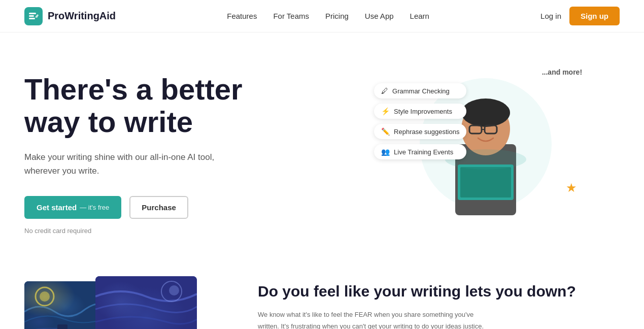 This screenshot has width=644, height=329. I want to click on section2-title-text: Do you feel like your writing lets you d…, so click(417, 291).